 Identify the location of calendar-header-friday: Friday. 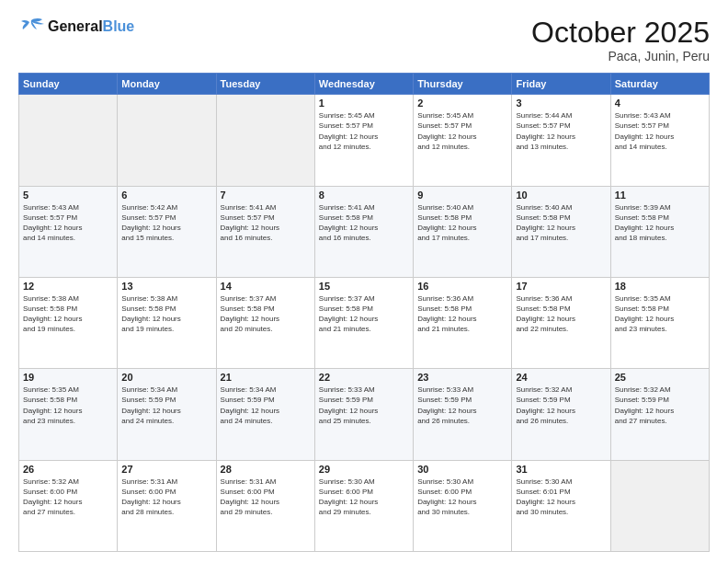
(561, 85).